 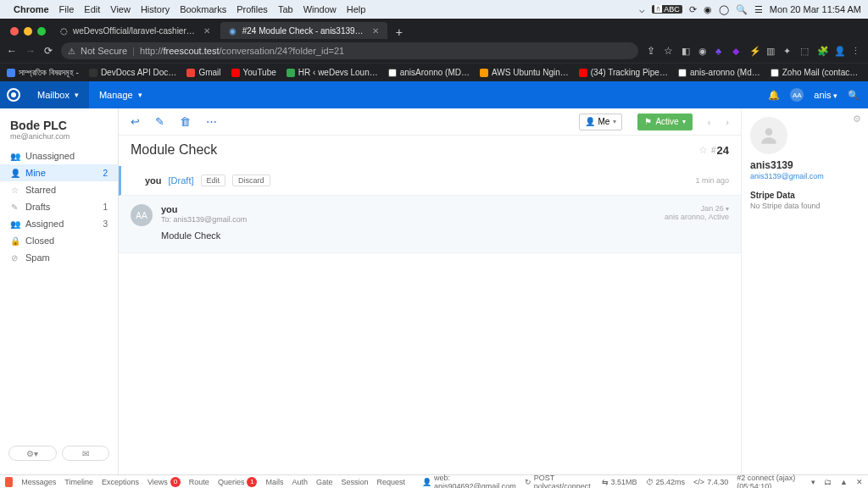 What do you see at coordinates (254, 73) in the screenshot?
I see `bookmark-item: YouTube` at bounding box center [254, 73].